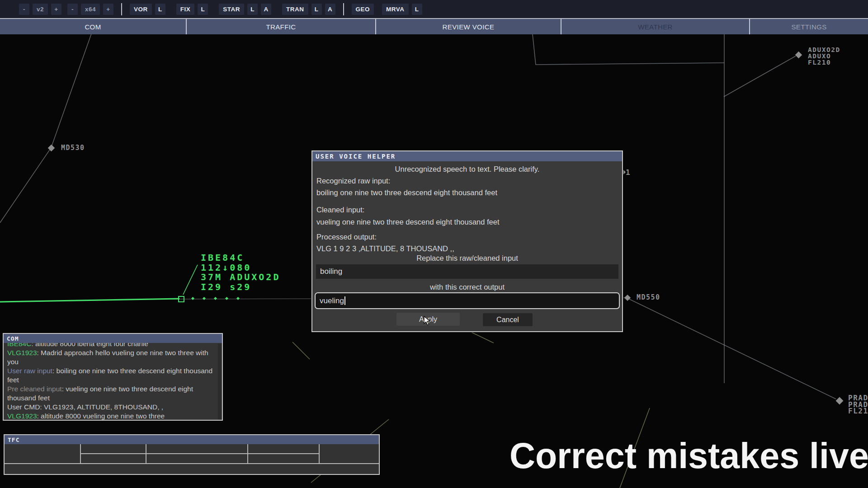 The image size is (868, 488). What do you see at coordinates (417, 9) in the screenshot?
I see `mrva-labels-toggle: L` at bounding box center [417, 9].